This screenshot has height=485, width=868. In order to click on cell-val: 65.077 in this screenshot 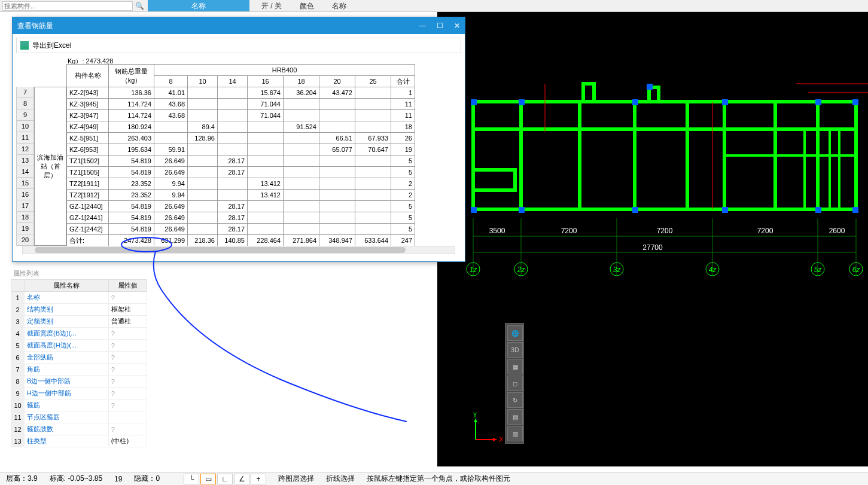, I will do `click(337, 150)`.